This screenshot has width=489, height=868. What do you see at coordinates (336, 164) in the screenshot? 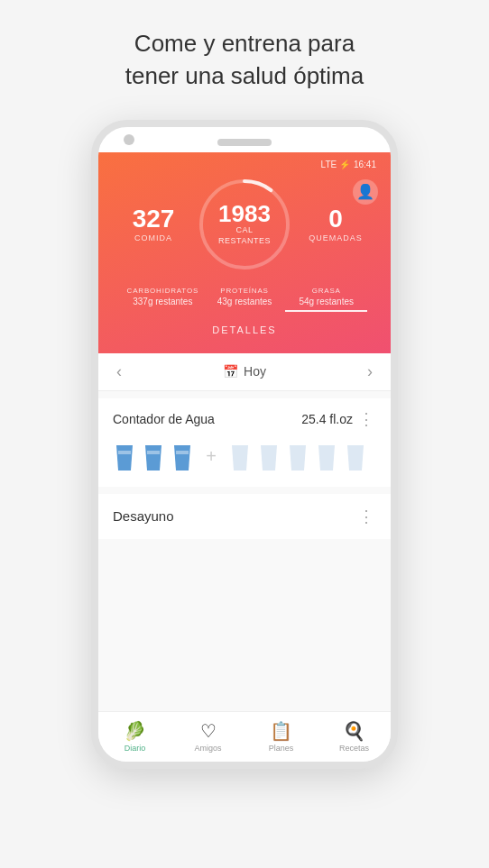
I see `signal-icon: LTE ⚡` at bounding box center [336, 164].